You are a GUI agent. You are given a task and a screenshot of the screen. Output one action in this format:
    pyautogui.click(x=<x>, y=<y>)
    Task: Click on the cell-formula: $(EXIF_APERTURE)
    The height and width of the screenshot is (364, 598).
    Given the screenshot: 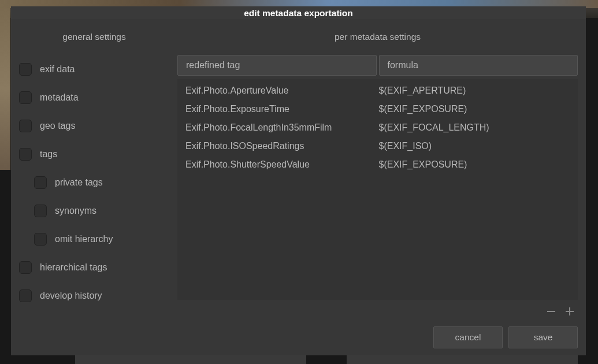 What is the action you would take?
    pyautogui.click(x=474, y=91)
    